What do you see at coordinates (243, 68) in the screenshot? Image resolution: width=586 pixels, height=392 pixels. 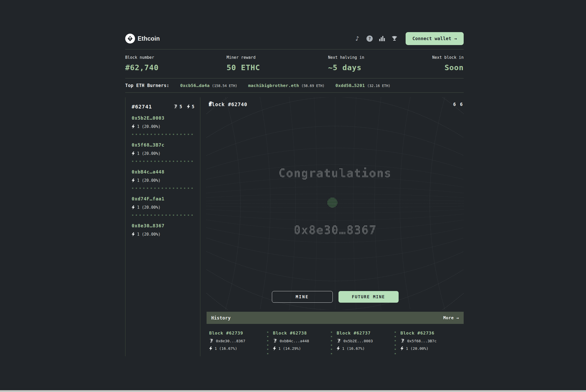 I see `stat-value: 50 ETHC` at bounding box center [243, 68].